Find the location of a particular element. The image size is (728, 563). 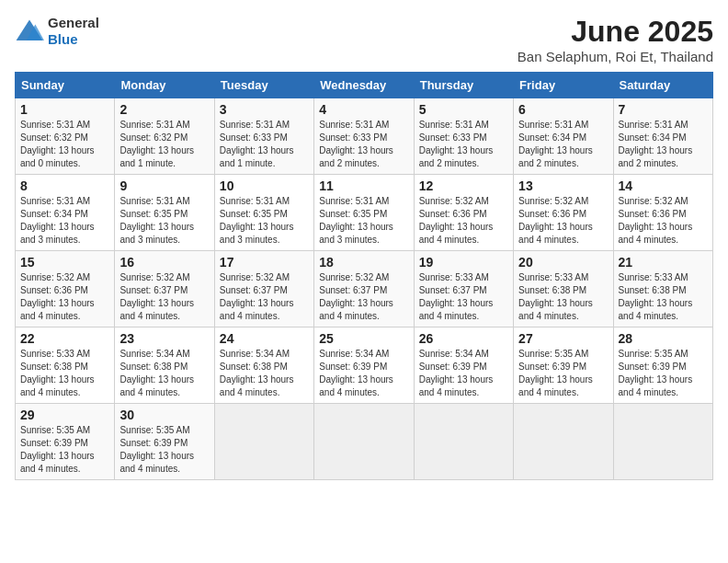

calendar-day-cell: 8 Sunrise: 5:31 AM Sunset: 6:34 PM Dayli… is located at coordinates (65, 213).